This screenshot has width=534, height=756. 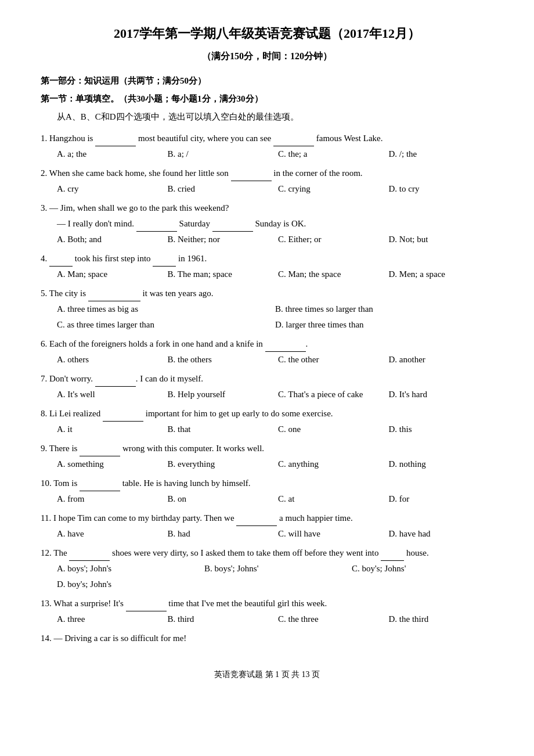 I want to click on question-7-text: 7. Don't worry. . I can do it myself., so click(x=267, y=379).